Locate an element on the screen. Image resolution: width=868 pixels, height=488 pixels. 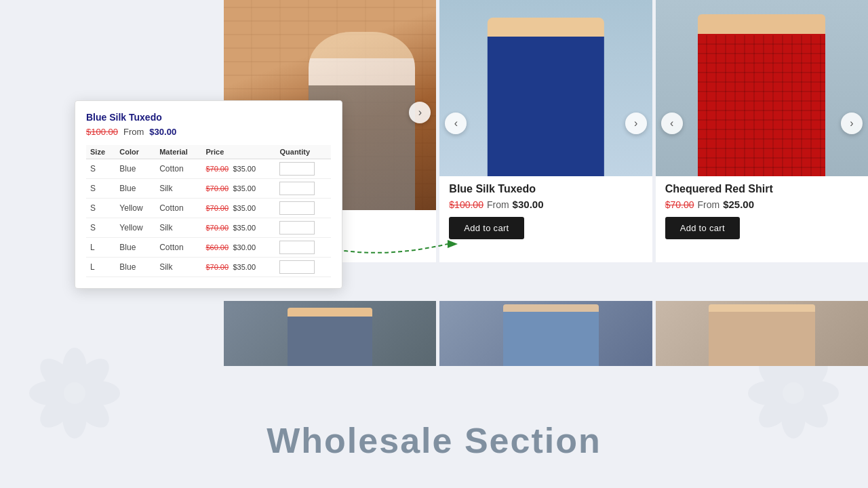
product-card-redshirt: Chequered Red Shirt $70.00 From $25.00 A… is located at coordinates (762, 131).